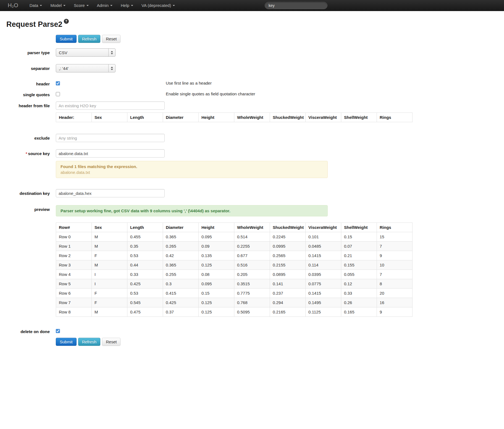  What do you see at coordinates (296, 6) in the screenshot?
I see `search-input` at bounding box center [296, 6].